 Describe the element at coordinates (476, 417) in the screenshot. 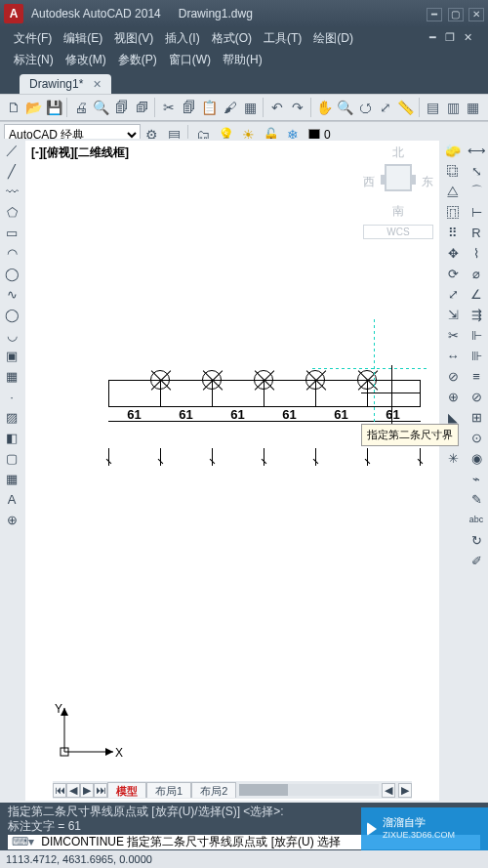

I see `tolerance-icon: ⊞` at that location.